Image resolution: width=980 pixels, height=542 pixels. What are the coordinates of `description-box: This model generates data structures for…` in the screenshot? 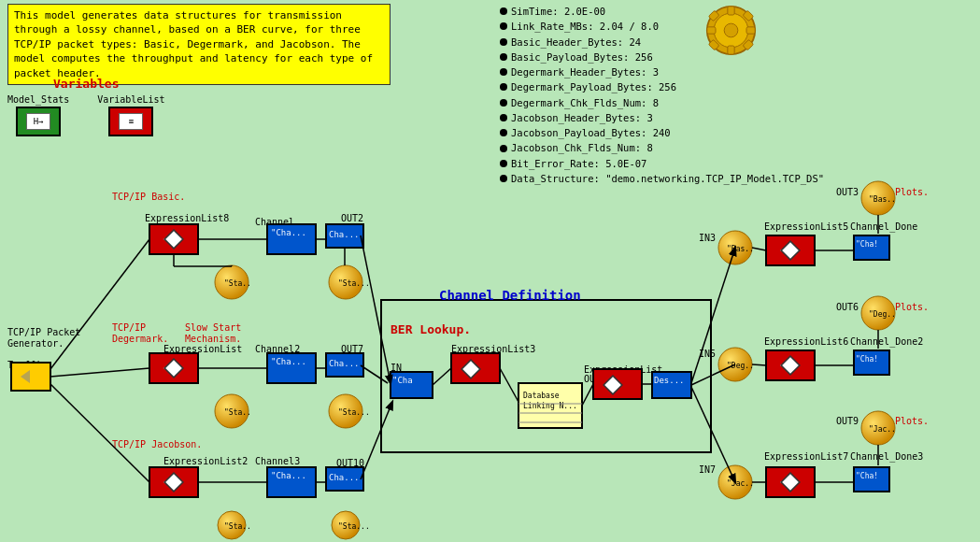 It's located at (199, 45).